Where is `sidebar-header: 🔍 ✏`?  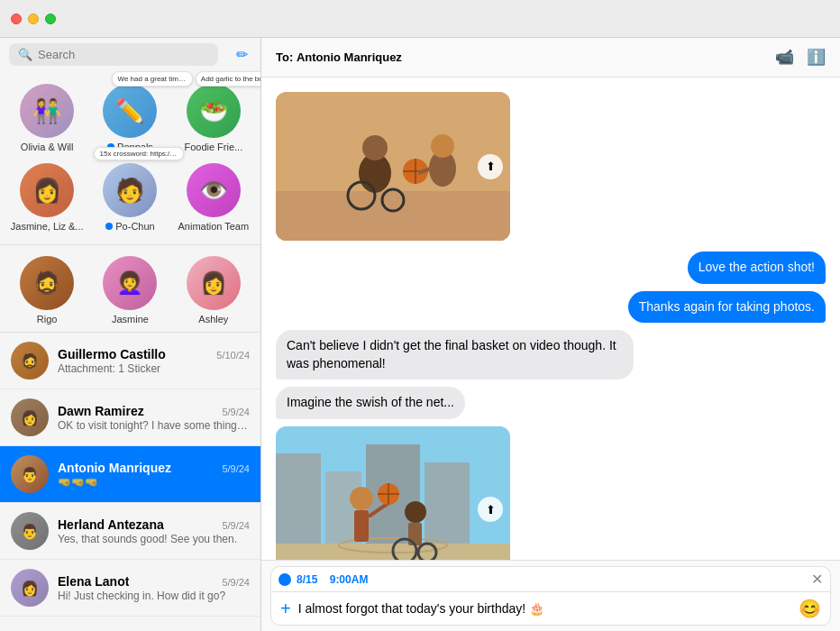
sidebar-header: 🔍 ✏ is located at coordinates (130, 54).